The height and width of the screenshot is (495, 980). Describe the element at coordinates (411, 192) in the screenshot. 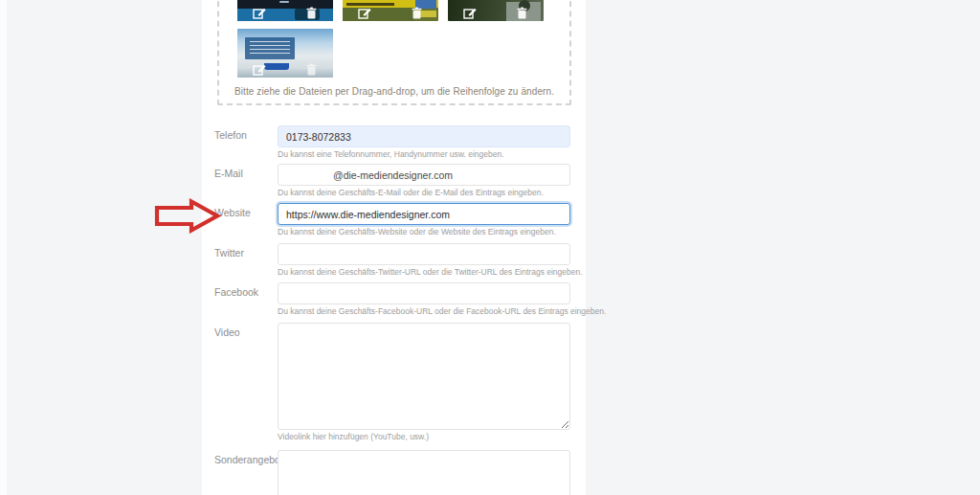

I see `email-helper: Du kannst deine Geschäfts-E-Mail oder di…` at that location.